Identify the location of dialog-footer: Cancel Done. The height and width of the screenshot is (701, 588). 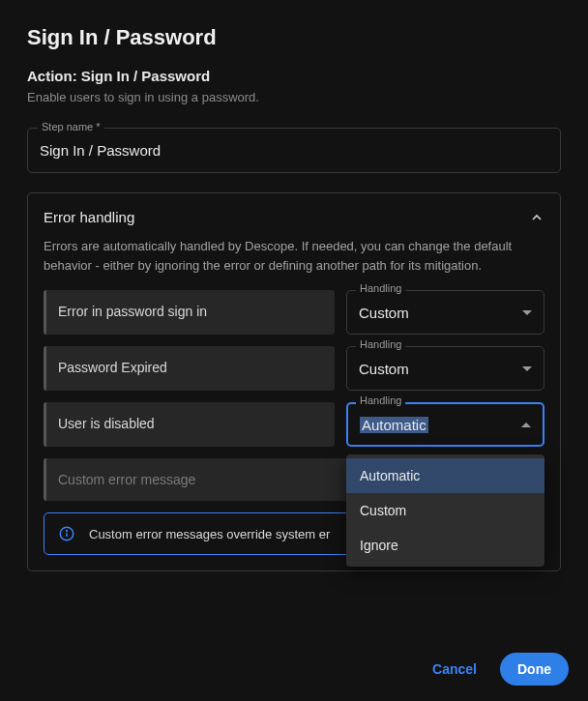
(493, 669).